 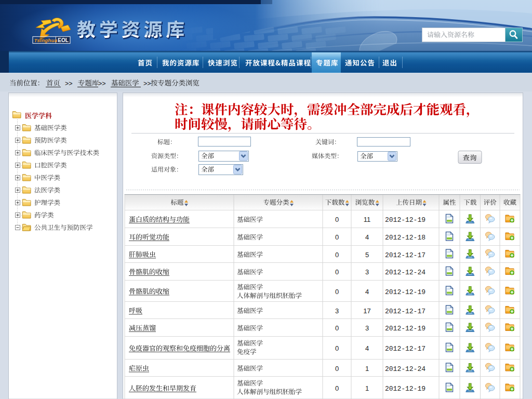 I want to click on svg-text: 2012-12-18, so click(x=405, y=238).